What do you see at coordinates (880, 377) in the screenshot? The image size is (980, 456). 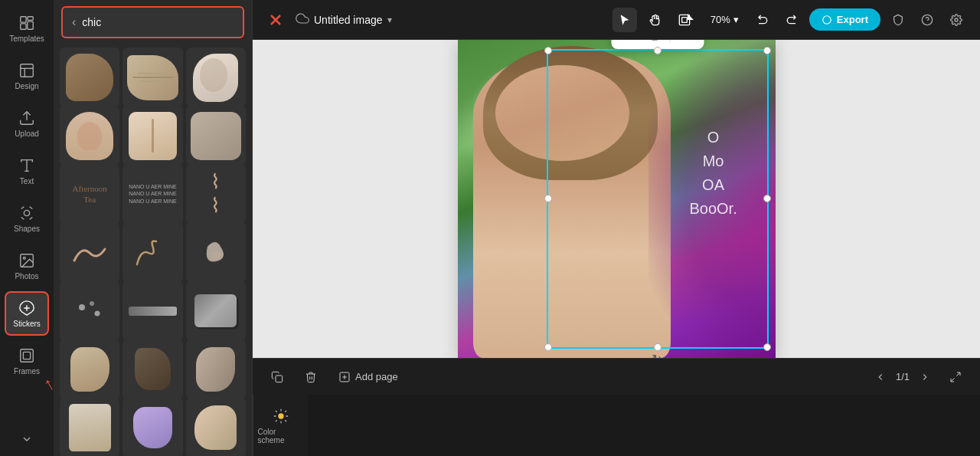 I see `prev-page-btn` at bounding box center [880, 377].